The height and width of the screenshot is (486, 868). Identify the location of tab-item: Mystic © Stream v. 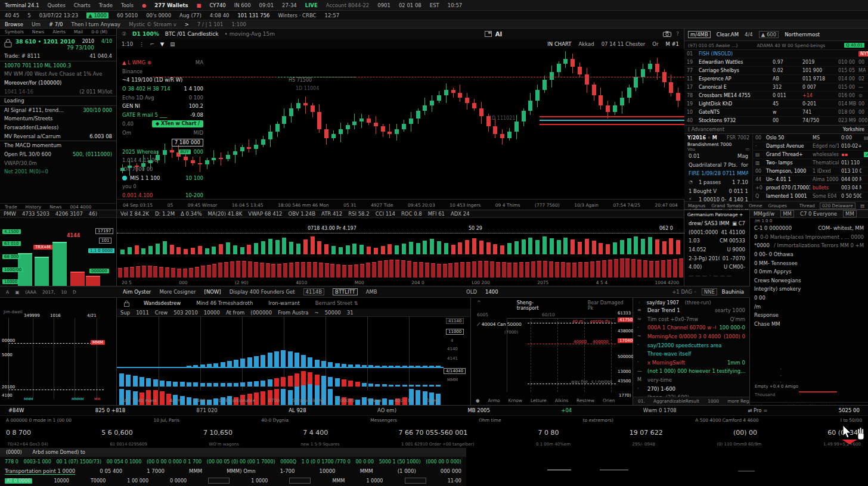
(153, 24).